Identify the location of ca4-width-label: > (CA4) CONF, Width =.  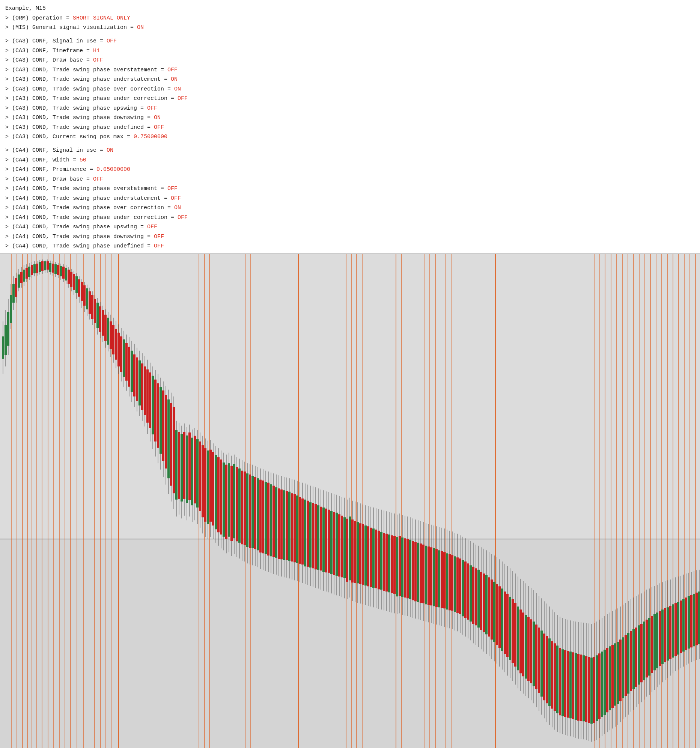
(43, 160).